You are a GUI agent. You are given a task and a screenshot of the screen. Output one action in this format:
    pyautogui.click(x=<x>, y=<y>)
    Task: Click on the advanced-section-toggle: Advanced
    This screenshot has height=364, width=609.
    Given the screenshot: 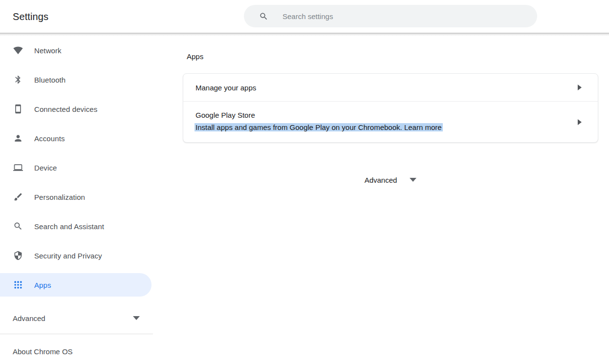 What is the action you would take?
    pyautogui.click(x=391, y=180)
    